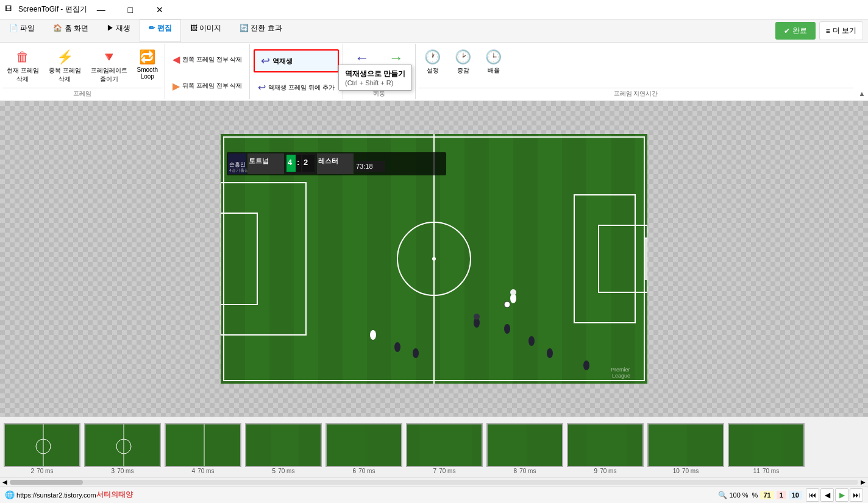 This screenshot has height=503, width=868. Describe the element at coordinates (130, 10) in the screenshot. I see `maximize-button: □` at that location.